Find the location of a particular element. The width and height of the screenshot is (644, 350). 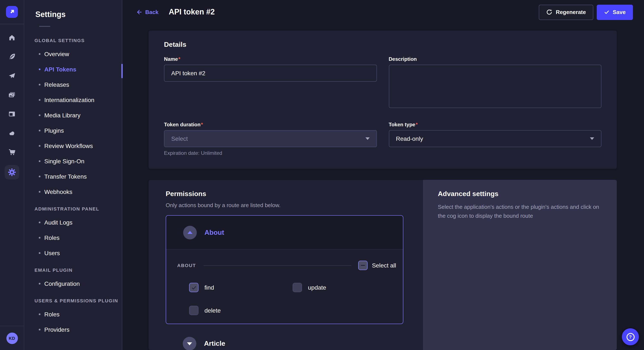

home-icon is located at coordinates (12, 37).